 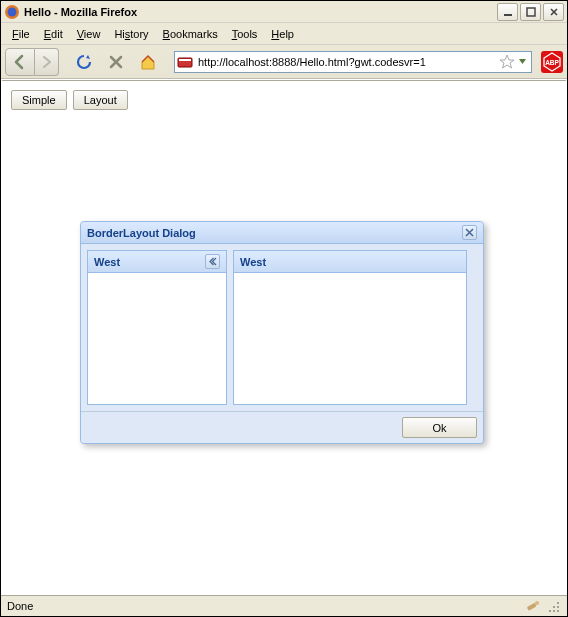 I want to click on west-collapse-button, so click(x=212, y=262).